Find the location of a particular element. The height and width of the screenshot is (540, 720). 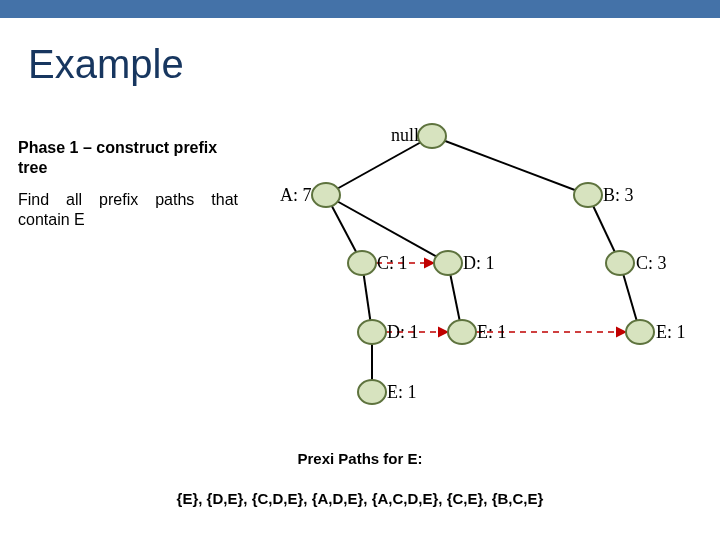

label-c1: C: 1 is located at coordinates (392, 263).